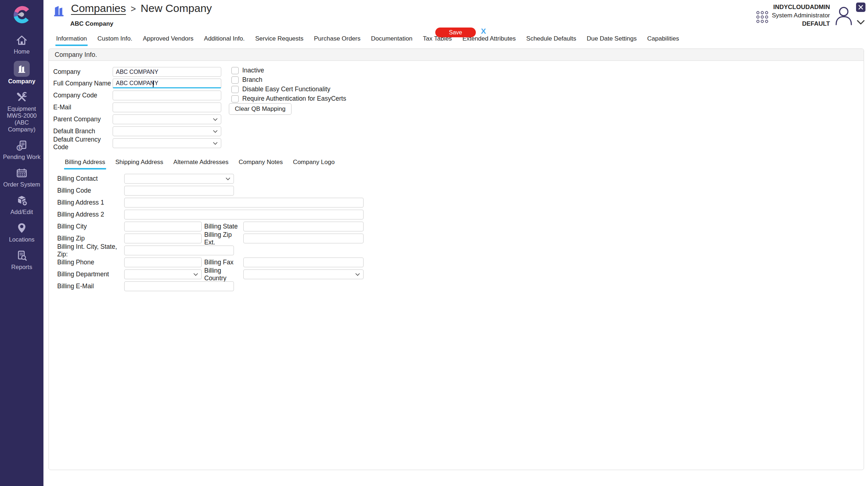  Describe the element at coordinates (22, 157) in the screenshot. I see `sidebar-item-label: Pending Work` at that location.